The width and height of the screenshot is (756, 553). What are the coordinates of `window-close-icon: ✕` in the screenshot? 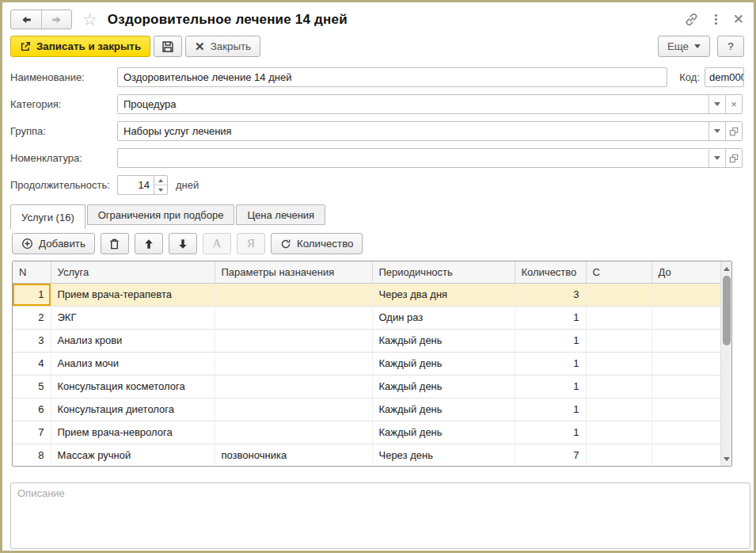 It's located at (739, 19).